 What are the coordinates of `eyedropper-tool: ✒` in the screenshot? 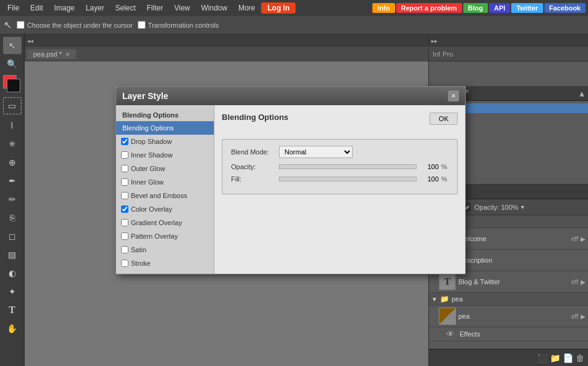 It's located at (12, 181).